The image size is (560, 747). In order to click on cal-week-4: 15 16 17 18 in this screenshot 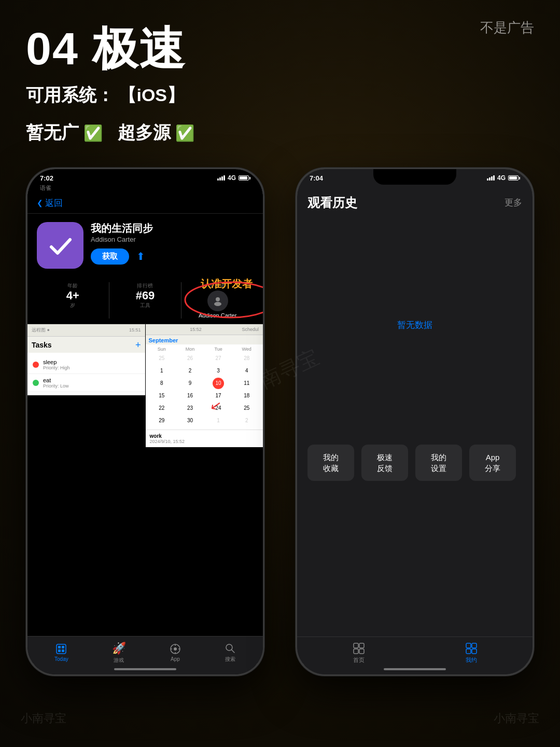, I will do `click(204, 396)`.